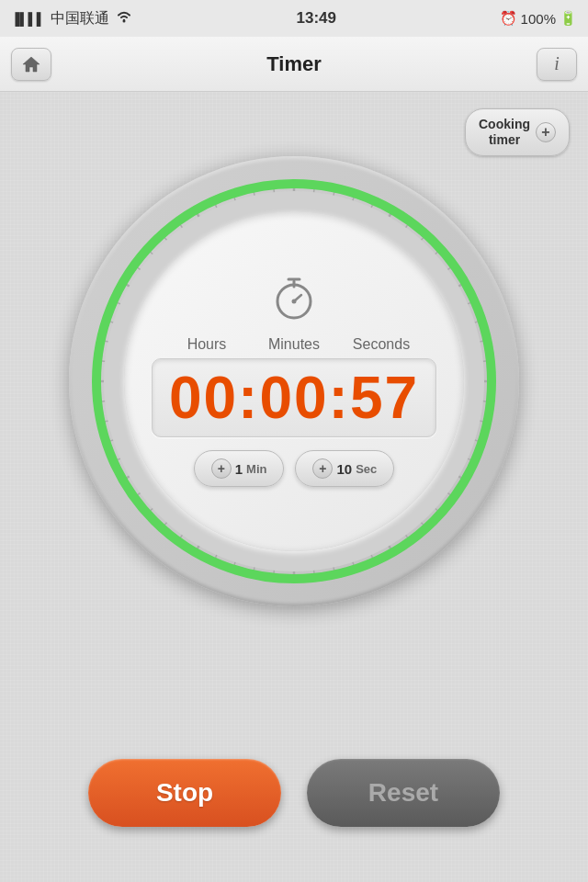 The width and height of the screenshot is (588, 882). I want to click on add-10sec-unit: Sec, so click(366, 469).